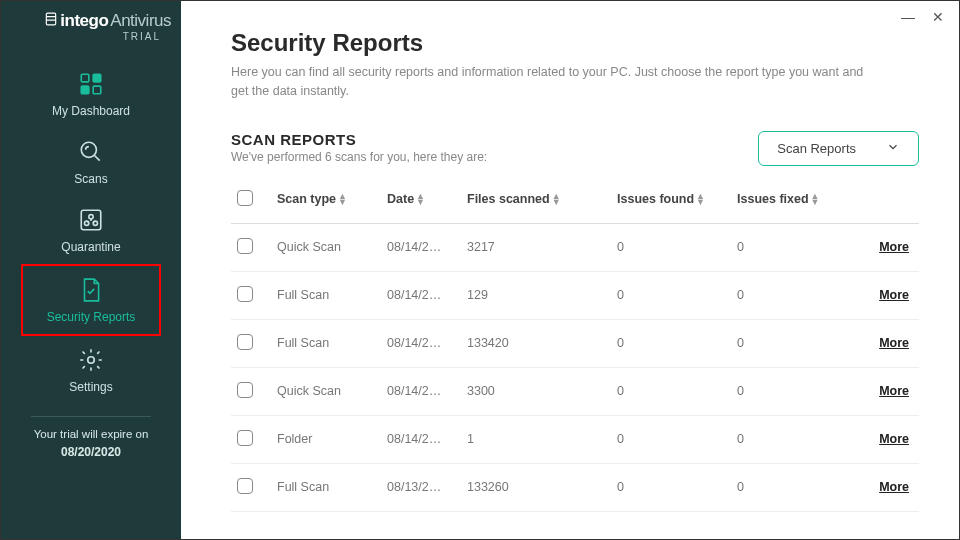  Describe the element at coordinates (816, 148) in the screenshot. I see `dropdown-selected: Scan Reports` at that location.